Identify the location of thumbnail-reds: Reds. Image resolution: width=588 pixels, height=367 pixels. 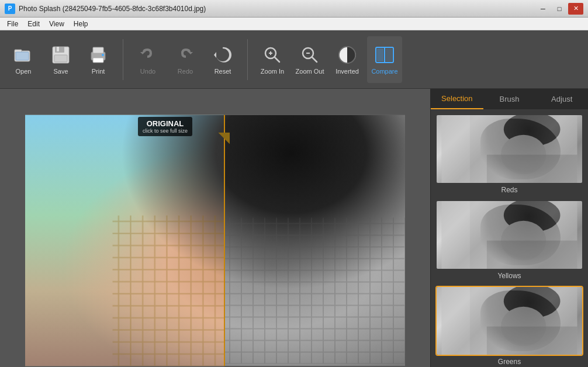
(510, 154).